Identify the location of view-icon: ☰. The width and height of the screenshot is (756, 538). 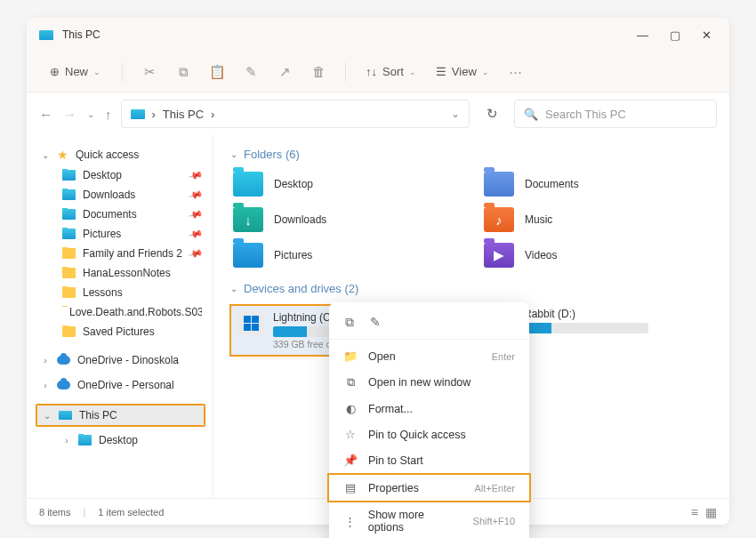
(441, 71).